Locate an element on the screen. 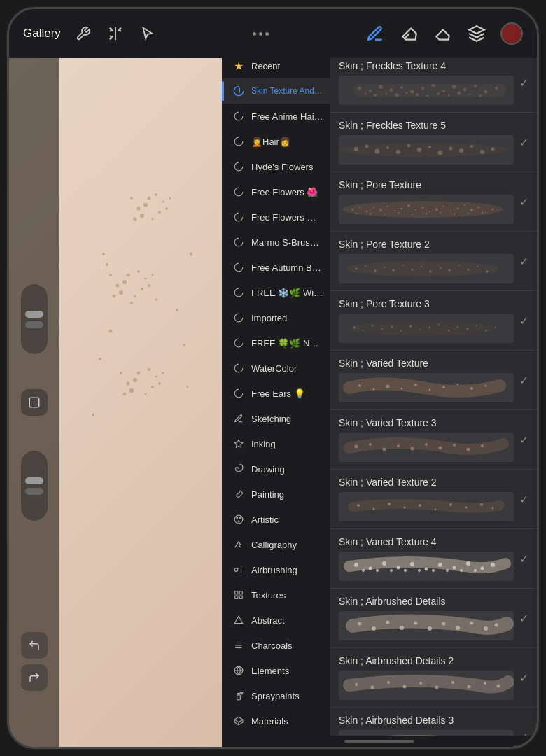 The width and height of the screenshot is (546, 756). brush-item-varied4: Skin ; Varied Texture 4 is located at coordinates (434, 559).